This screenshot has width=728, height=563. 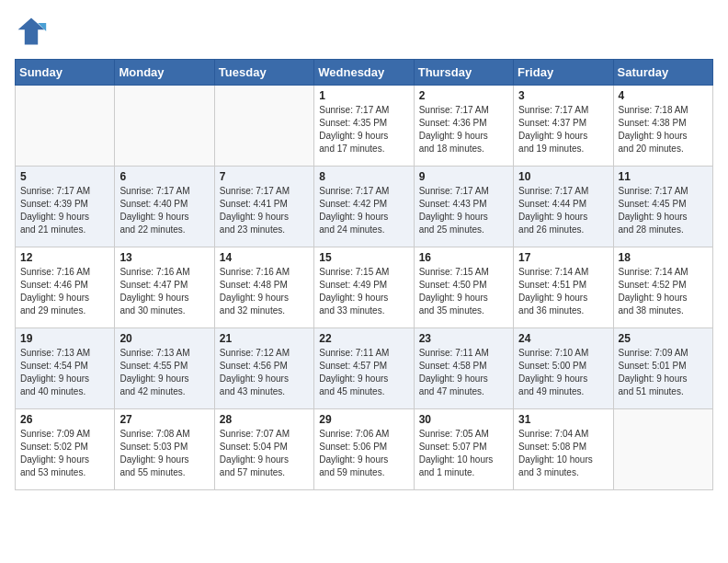 I want to click on calendar-week-row: 19Sunrise: 7:13 AM Sunset: 4:54 PM Dayli…, so click(x=364, y=369).